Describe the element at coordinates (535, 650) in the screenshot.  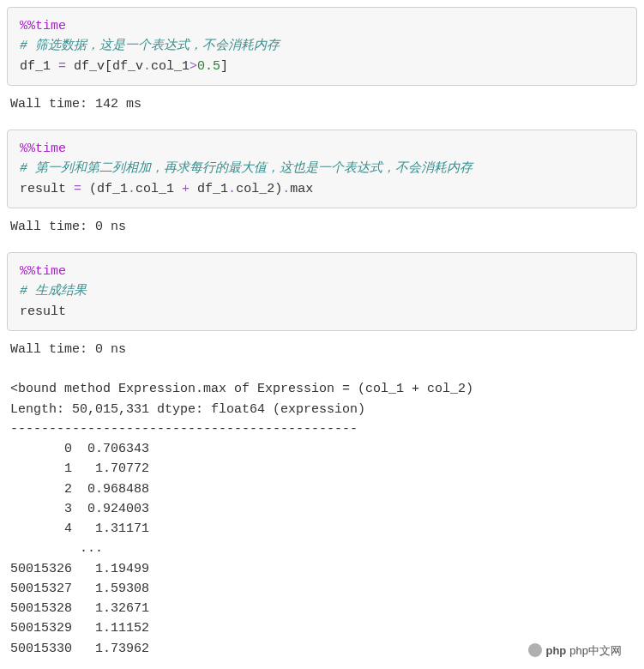
I see `logo-icon` at that location.